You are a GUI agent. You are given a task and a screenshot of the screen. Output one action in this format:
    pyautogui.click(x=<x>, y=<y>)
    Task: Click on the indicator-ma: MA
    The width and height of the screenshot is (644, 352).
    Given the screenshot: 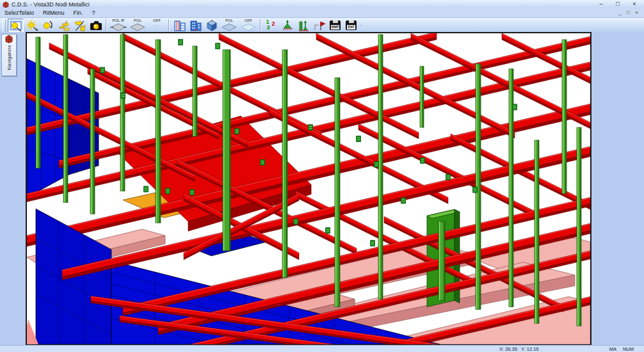 What is the action you would take?
    pyautogui.click(x=613, y=349)
    